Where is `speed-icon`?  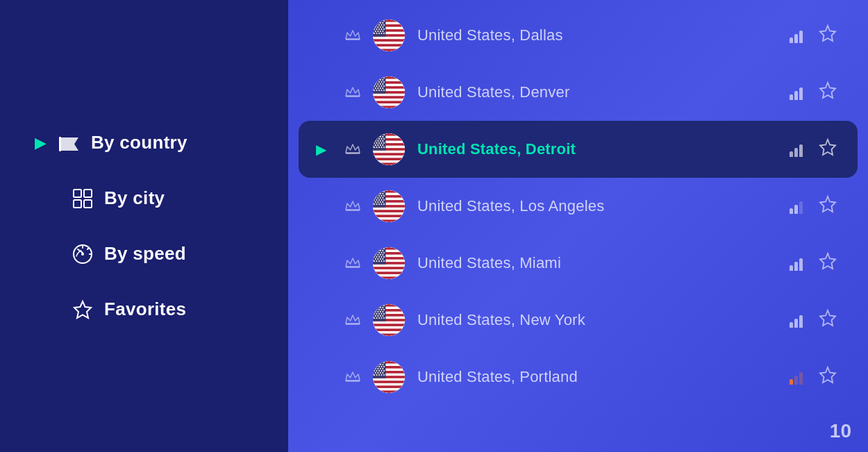
speed-icon is located at coordinates (83, 254).